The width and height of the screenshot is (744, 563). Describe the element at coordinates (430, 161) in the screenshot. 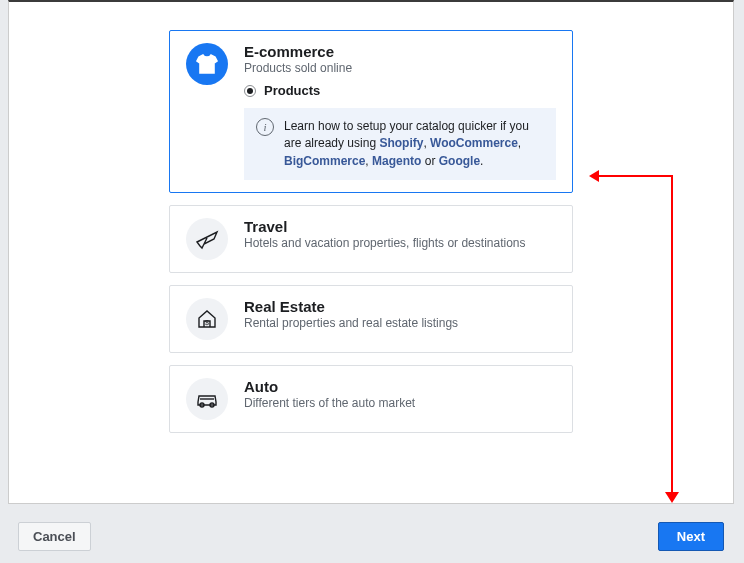

I see `info-or: or` at that location.